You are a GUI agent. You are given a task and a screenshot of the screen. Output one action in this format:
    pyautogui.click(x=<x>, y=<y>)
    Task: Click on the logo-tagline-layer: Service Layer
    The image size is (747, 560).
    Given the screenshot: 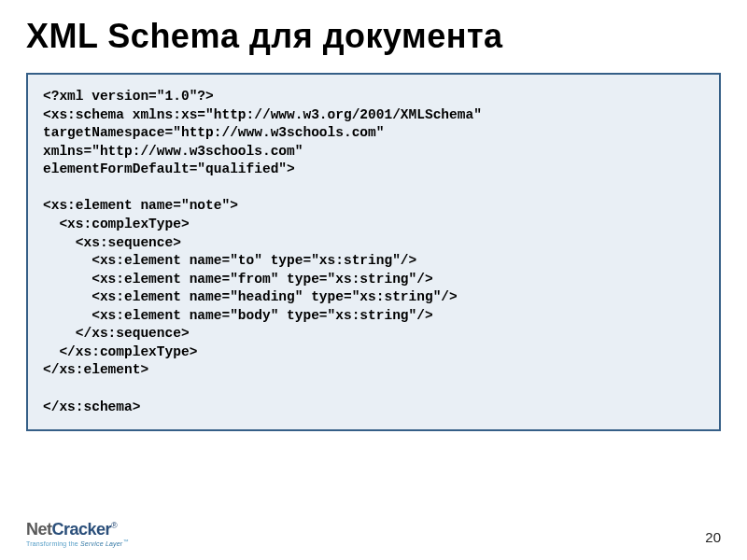 What is the action you would take?
    pyautogui.click(x=101, y=543)
    